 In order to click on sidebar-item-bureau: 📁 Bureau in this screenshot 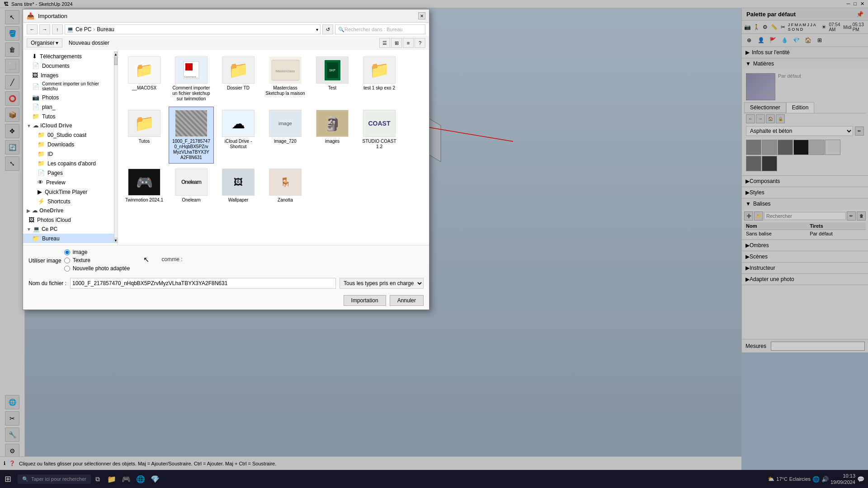, I will do `click(69, 239)`.